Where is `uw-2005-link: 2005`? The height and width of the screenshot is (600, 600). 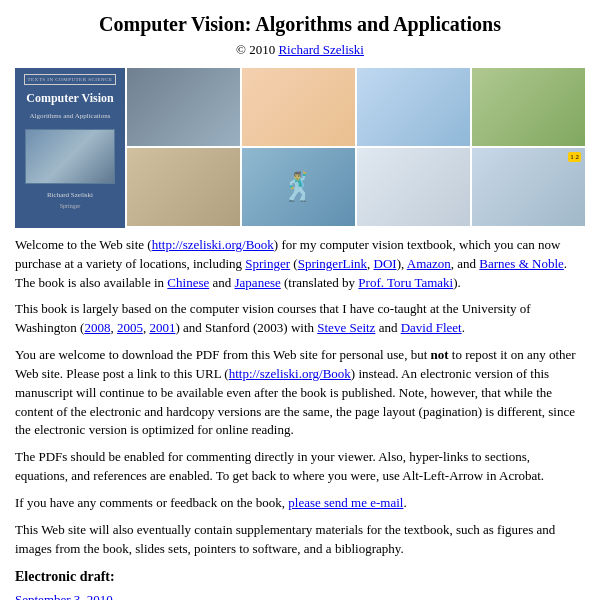 uw-2005-link: 2005 is located at coordinates (130, 328).